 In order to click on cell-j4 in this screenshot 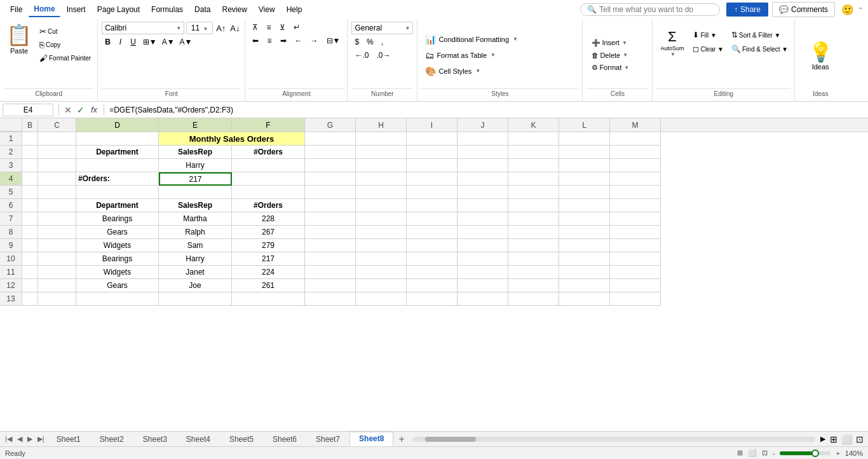, I will do `click(483, 179)`.